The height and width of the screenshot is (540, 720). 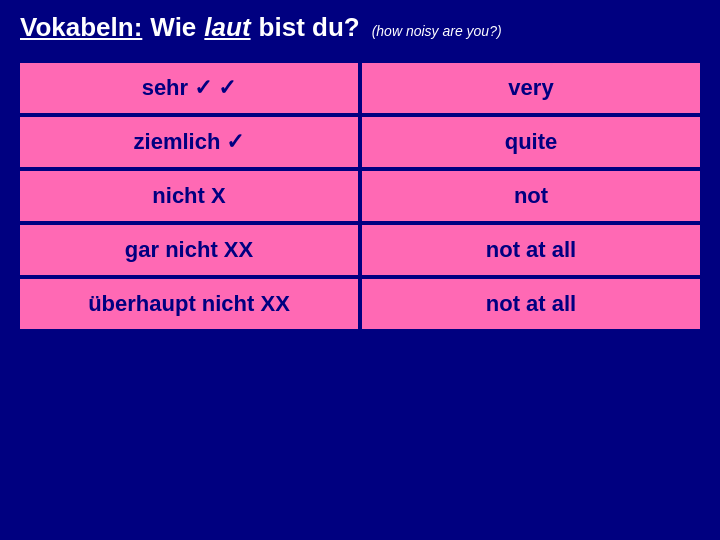 I want to click on cell-english-3: not, so click(x=531, y=196).